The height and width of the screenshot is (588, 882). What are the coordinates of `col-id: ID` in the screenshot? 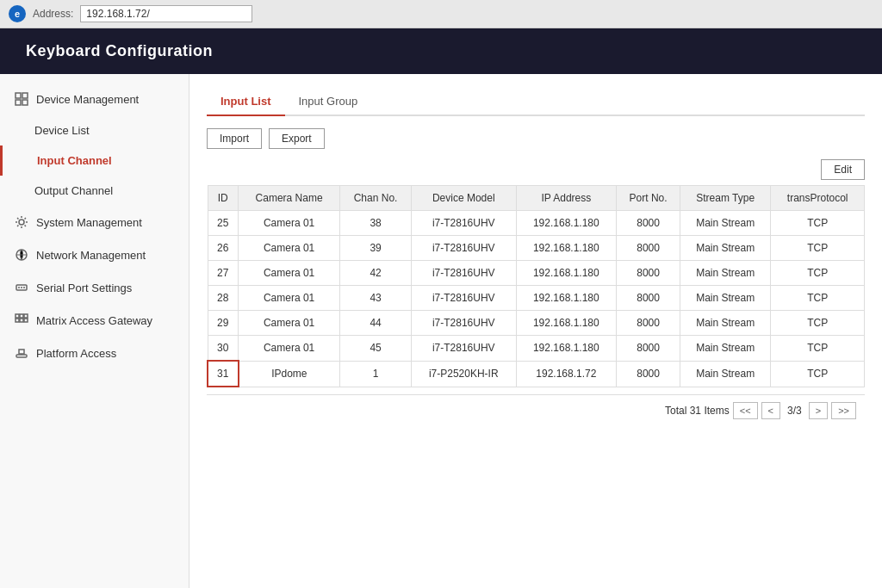 It's located at (223, 198).